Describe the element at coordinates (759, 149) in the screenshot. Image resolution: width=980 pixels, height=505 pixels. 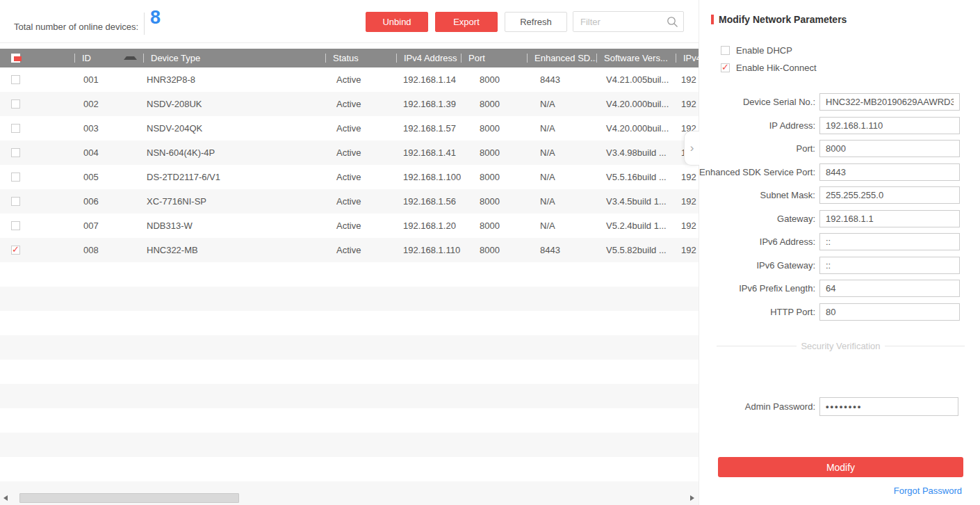
I see `field-label: Port:` at that location.